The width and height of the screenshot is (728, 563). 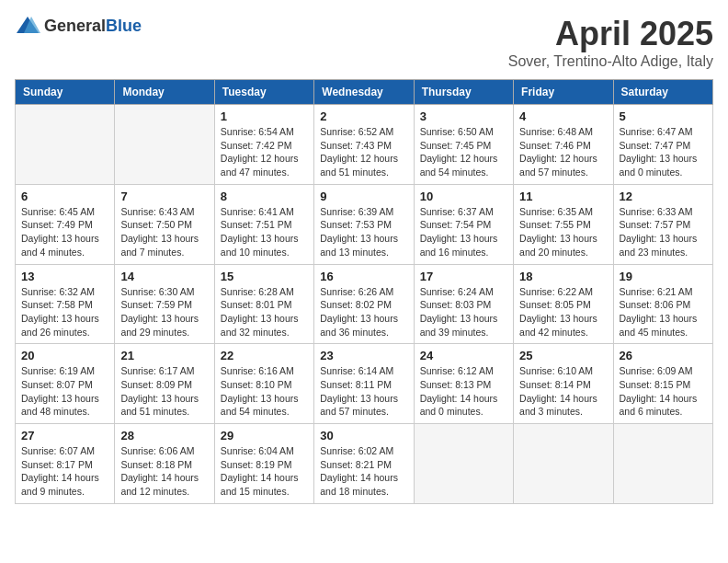 I want to click on day-number: 12, so click(x=664, y=197).